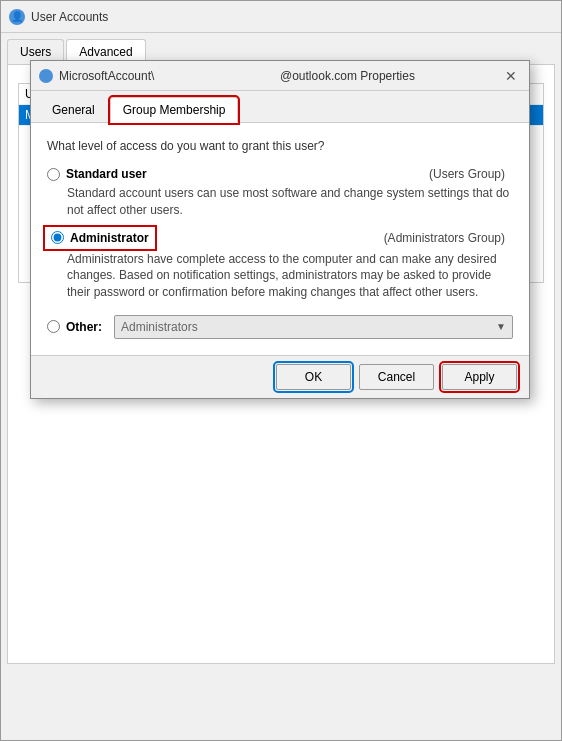 The width and height of the screenshot is (562, 741). What do you see at coordinates (58, 238) in the screenshot?
I see `administrator-radio` at bounding box center [58, 238].